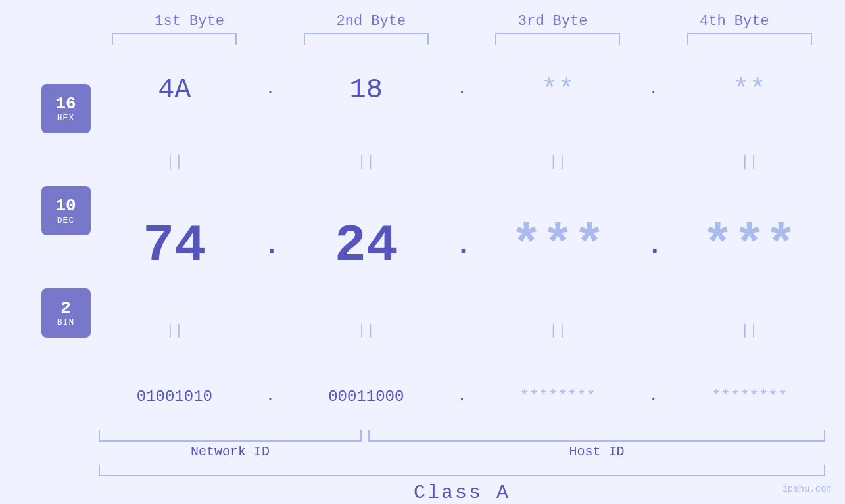 Image resolution: width=845 pixels, height=504 pixels. What do you see at coordinates (558, 90) in the screenshot?
I see `hex-b3: **` at bounding box center [558, 90].